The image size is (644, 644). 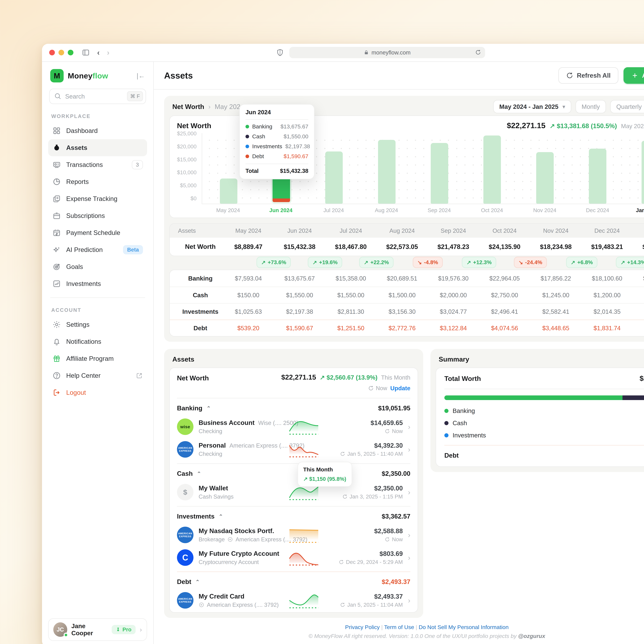 What do you see at coordinates (638, 312) in the screenshot?
I see `table-cell: $3,362.57` at bounding box center [638, 312].